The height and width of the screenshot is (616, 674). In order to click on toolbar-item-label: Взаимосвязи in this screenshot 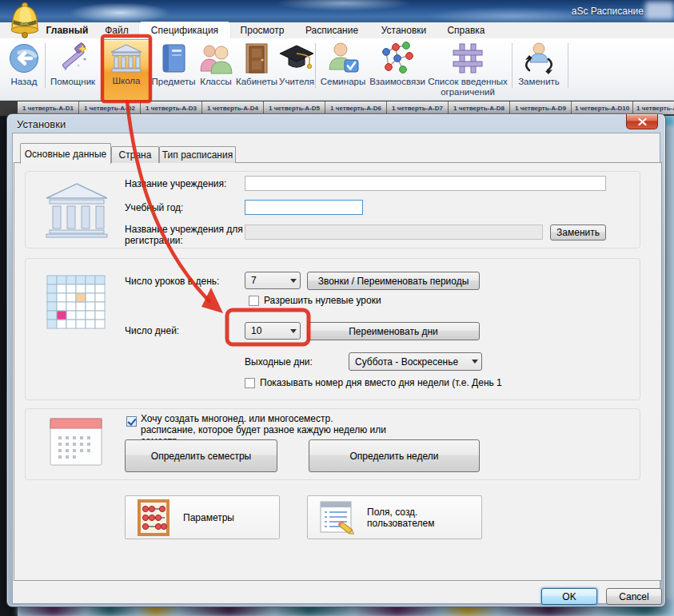, I will do `click(397, 81)`.